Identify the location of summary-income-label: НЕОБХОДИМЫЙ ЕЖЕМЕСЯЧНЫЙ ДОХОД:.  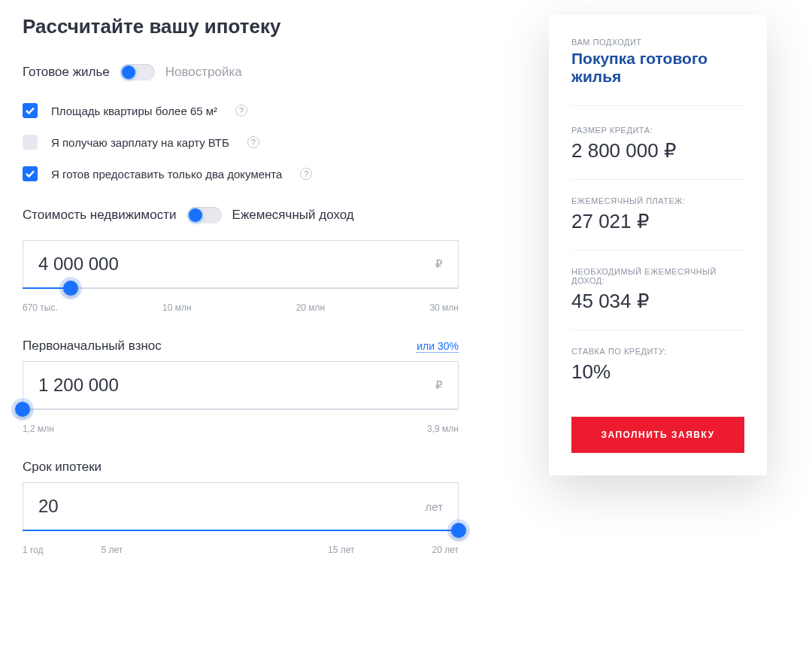
(658, 276).